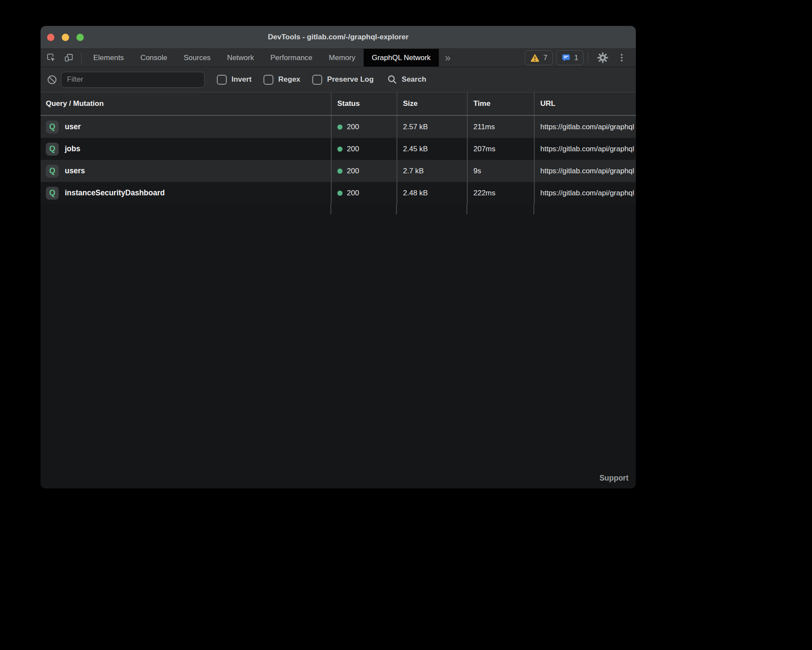 The image size is (812, 650). I want to click on tab-memory: Memory, so click(342, 58).